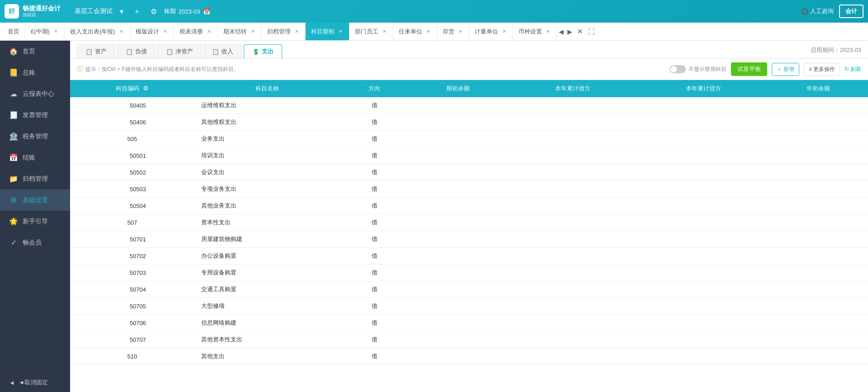 This screenshot has height=392, width=868. I want to click on table-row: 50707其他资本性支出借, so click(469, 340).